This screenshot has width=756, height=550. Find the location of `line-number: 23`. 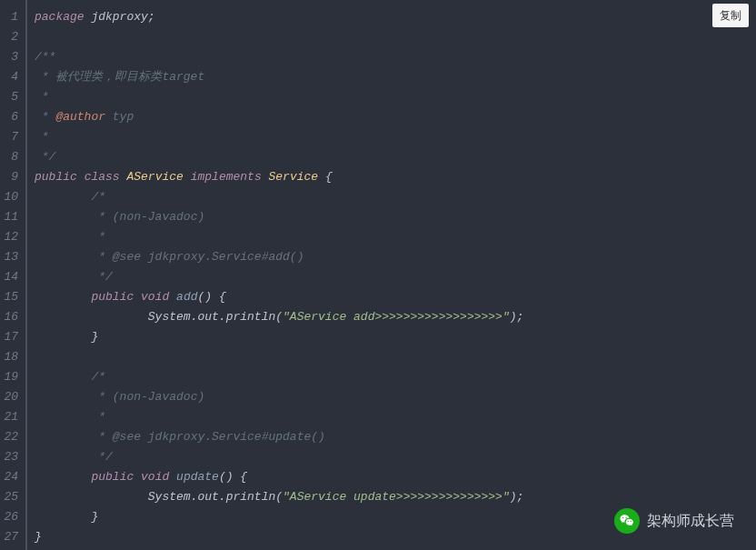

line-number: 23 is located at coordinates (11, 457).